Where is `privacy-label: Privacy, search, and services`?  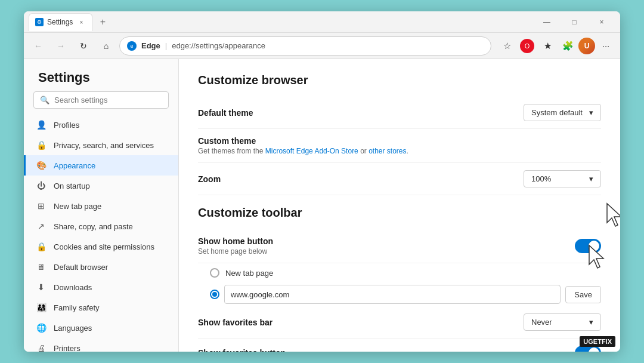
privacy-label: Privacy, search, and services is located at coordinates (104, 146).